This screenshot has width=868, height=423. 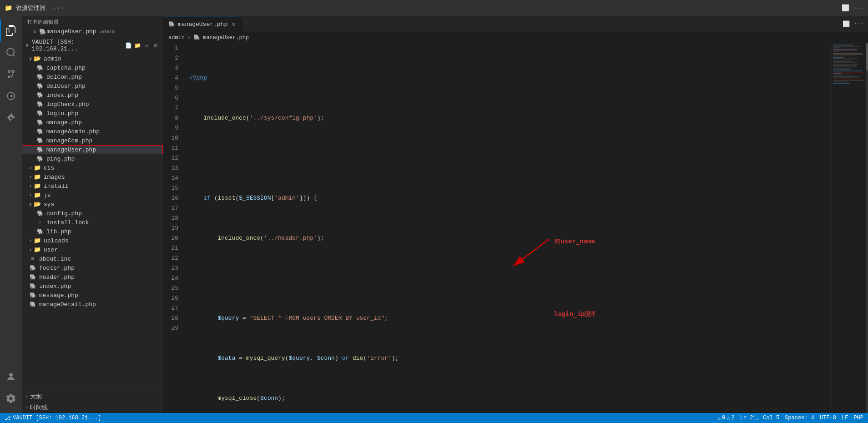 What do you see at coordinates (509, 118) in the screenshot?
I see `code-line-2: include_once('../sys/config.php');` at bounding box center [509, 118].